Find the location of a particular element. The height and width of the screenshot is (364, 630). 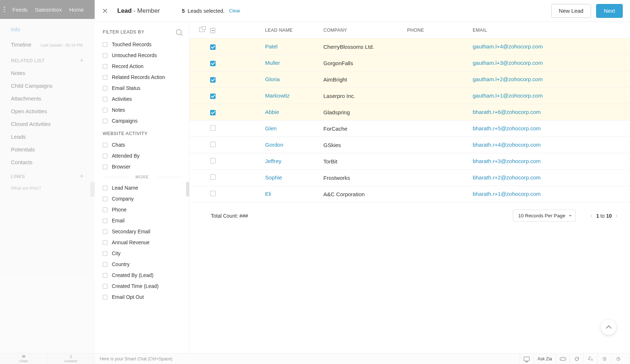

filter-item: Email Status is located at coordinates (142, 88).